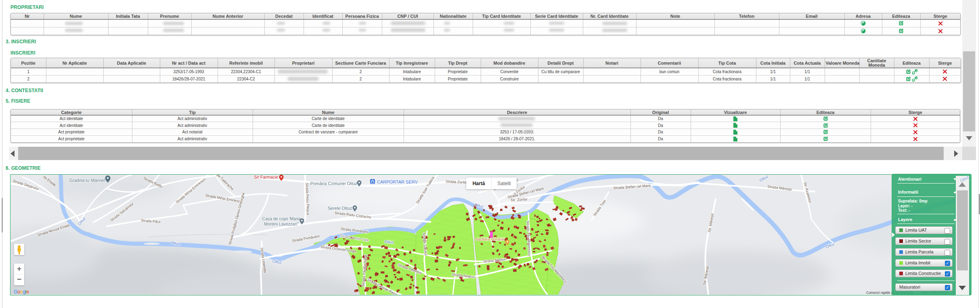 The width and height of the screenshot is (980, 308). What do you see at coordinates (398, 182) in the screenshot?
I see `svg-text: CARPORTAR SERV` at bounding box center [398, 182].